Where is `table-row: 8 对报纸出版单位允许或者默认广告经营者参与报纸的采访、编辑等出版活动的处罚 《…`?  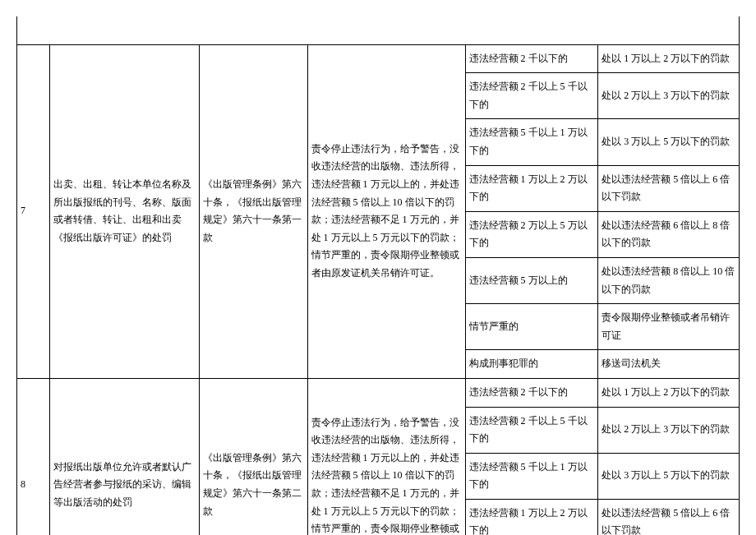
table-row: 8 对报纸出版单位允许或者默认广告经营者参与报纸的采访、编辑等出版活动的处罚 《… is located at coordinates (378, 393).